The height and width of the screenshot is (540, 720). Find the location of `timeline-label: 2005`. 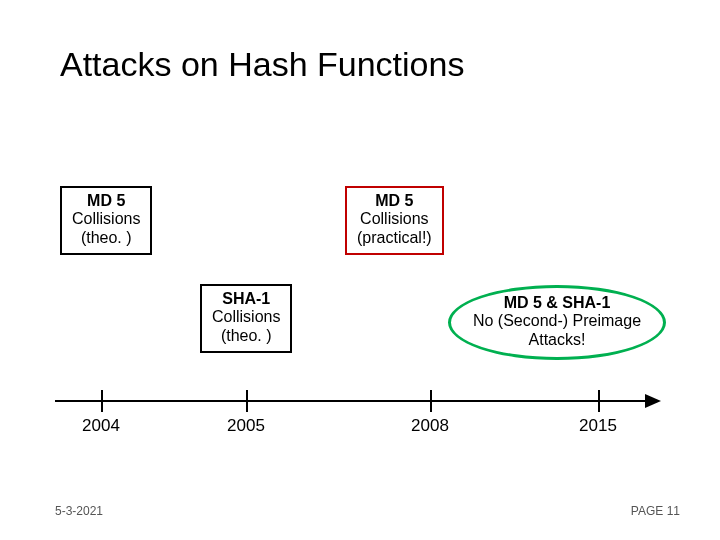

timeline-label: 2005 is located at coordinates (246, 426).